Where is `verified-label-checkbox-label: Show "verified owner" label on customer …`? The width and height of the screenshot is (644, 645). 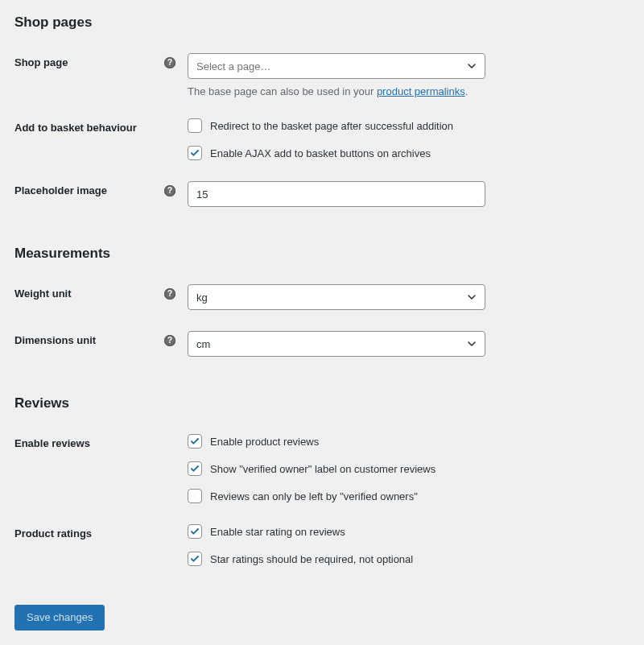 verified-label-checkbox-label: Show "verified owner" label on customer … is located at coordinates (323, 469).